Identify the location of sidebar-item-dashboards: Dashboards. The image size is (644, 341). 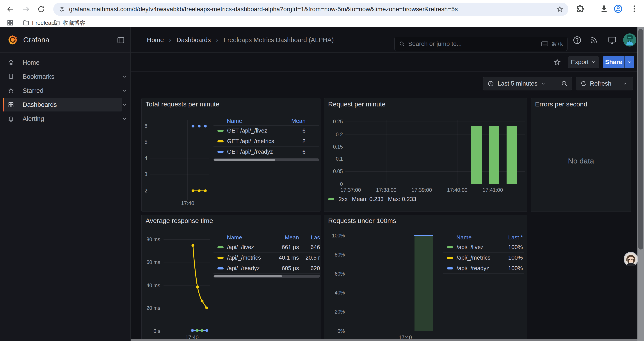
(66, 105).